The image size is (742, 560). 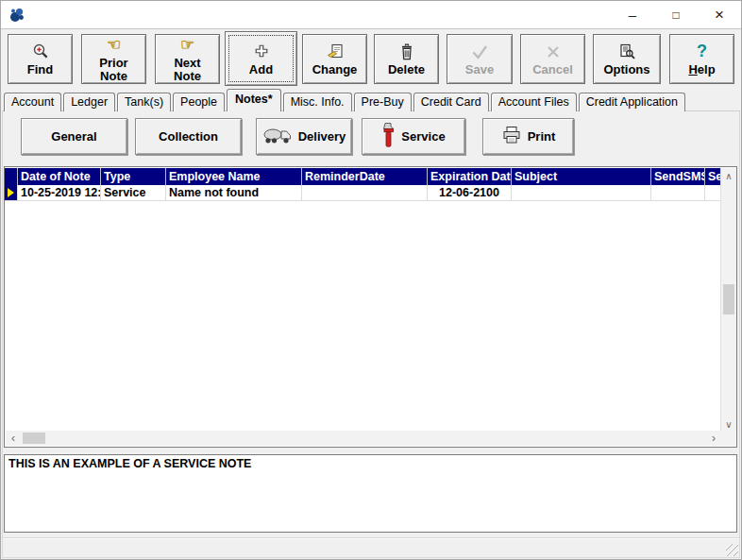 I want to click on current-row-arrow-icon, so click(x=11, y=193).